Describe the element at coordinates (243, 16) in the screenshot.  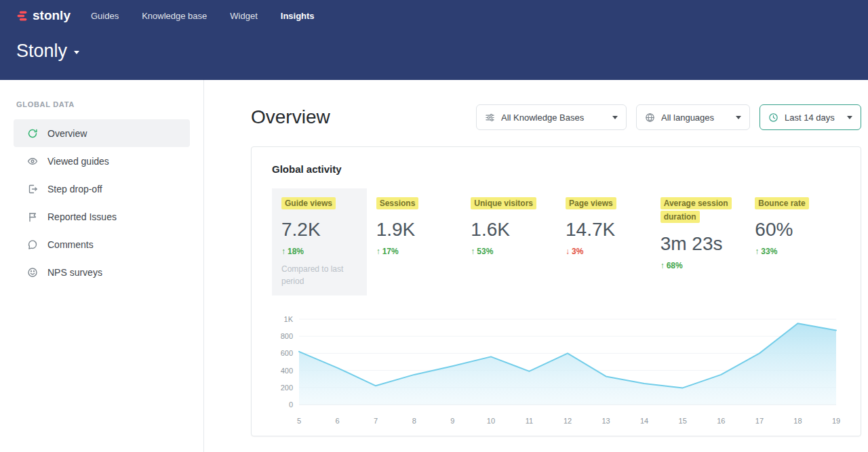
I see `nav-item-widget: Widget` at that location.